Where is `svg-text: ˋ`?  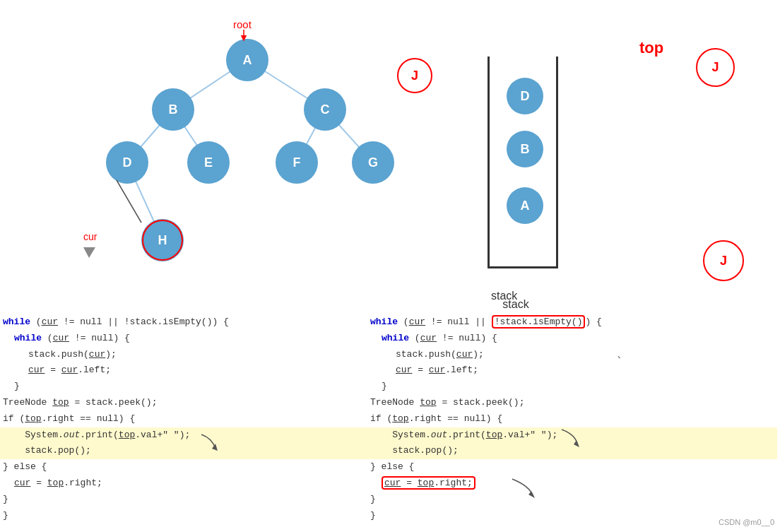 svg-text: ˋ is located at coordinates (620, 362).